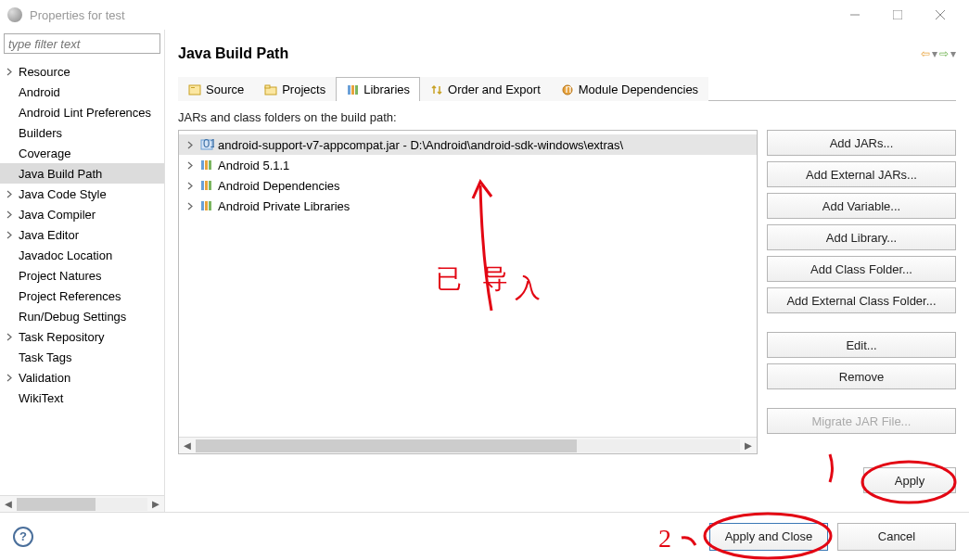  I want to click on module-icon: m, so click(567, 90).